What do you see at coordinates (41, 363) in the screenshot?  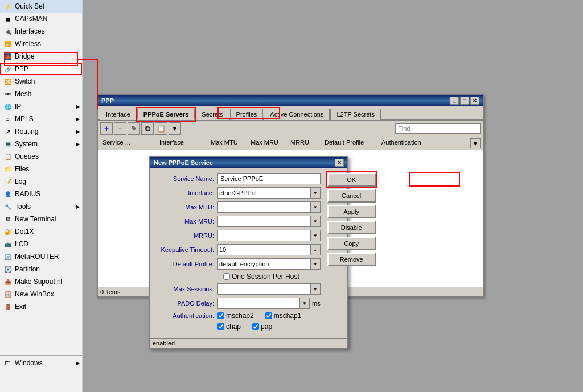 I see `sidebar-item-windows: 🗔 Windows ▶` at bounding box center [41, 363].